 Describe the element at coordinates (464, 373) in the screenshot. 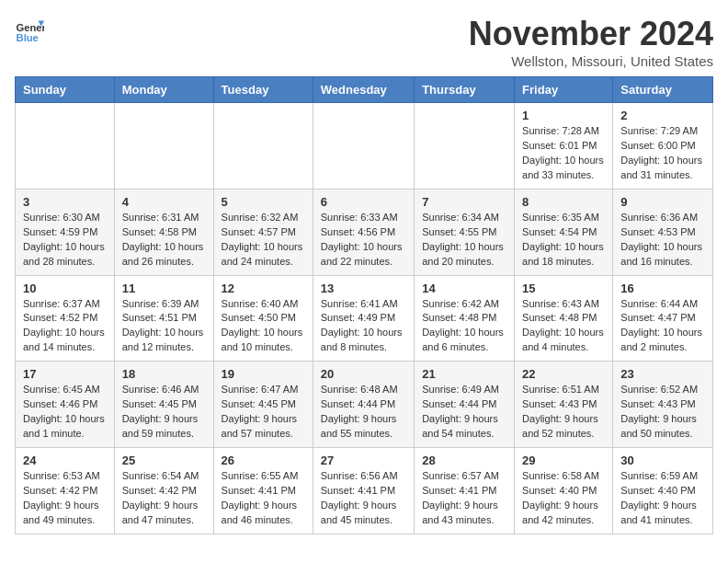

I see `day-number: 21` at that location.